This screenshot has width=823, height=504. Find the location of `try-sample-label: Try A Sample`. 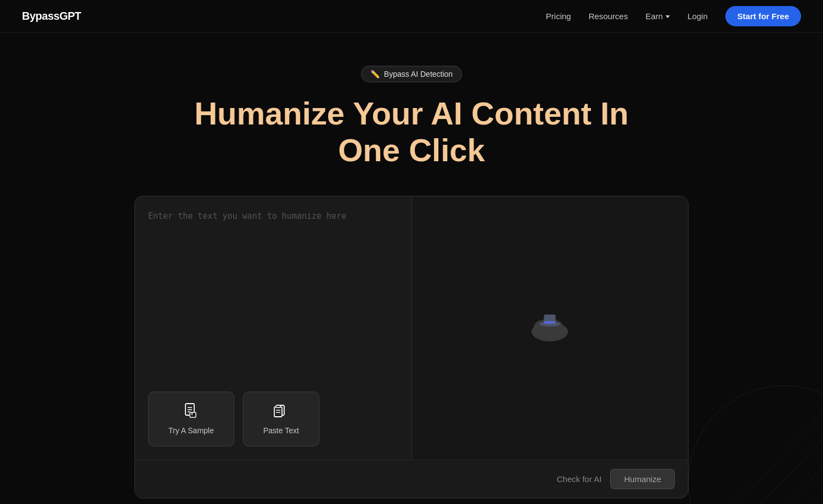

try-sample-label: Try A Sample is located at coordinates (191, 431).